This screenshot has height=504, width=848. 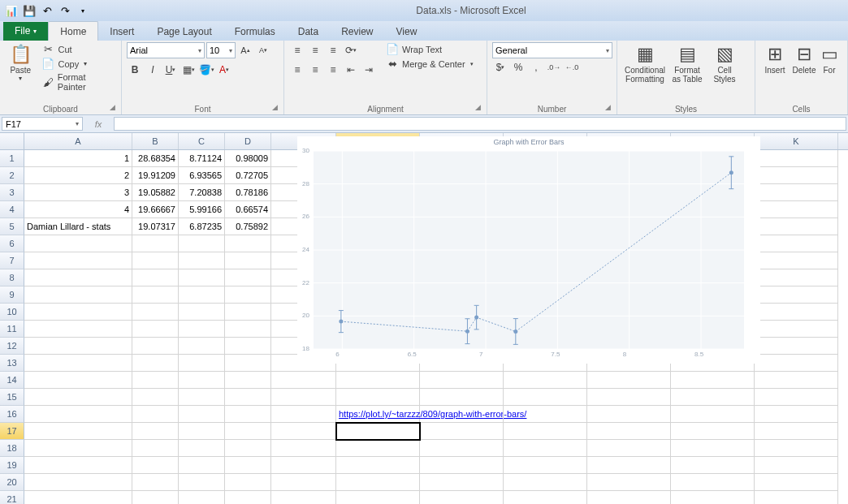 I want to click on row-header: 14, so click(x=12, y=380).